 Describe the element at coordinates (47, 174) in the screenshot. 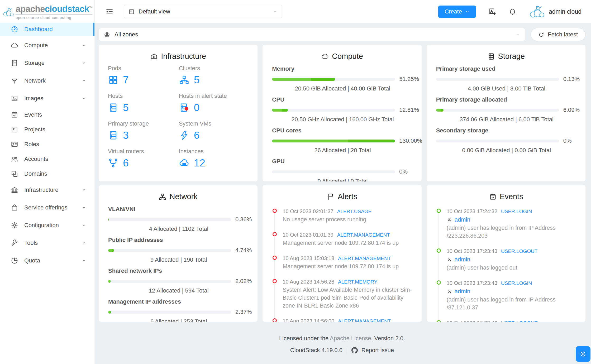

I see `sidebar-item-domains: Domains` at that location.